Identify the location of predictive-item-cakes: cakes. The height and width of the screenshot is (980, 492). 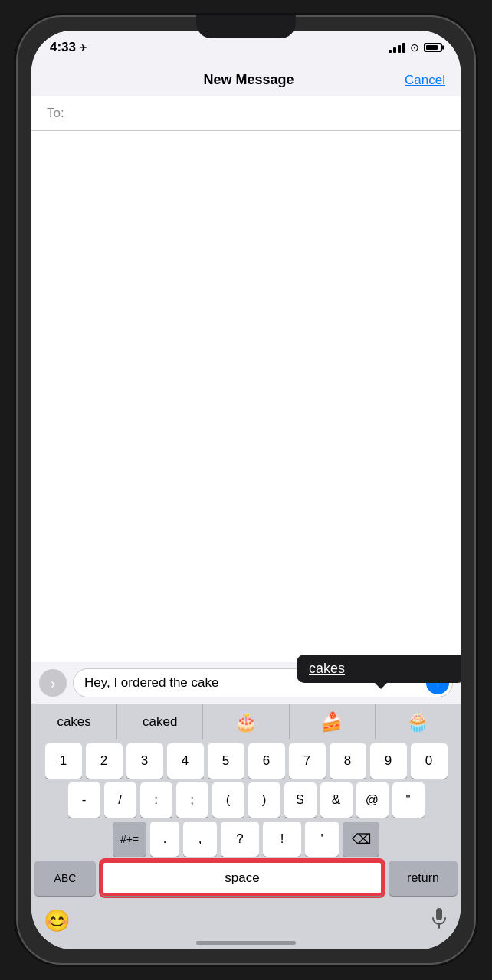
(74, 721).